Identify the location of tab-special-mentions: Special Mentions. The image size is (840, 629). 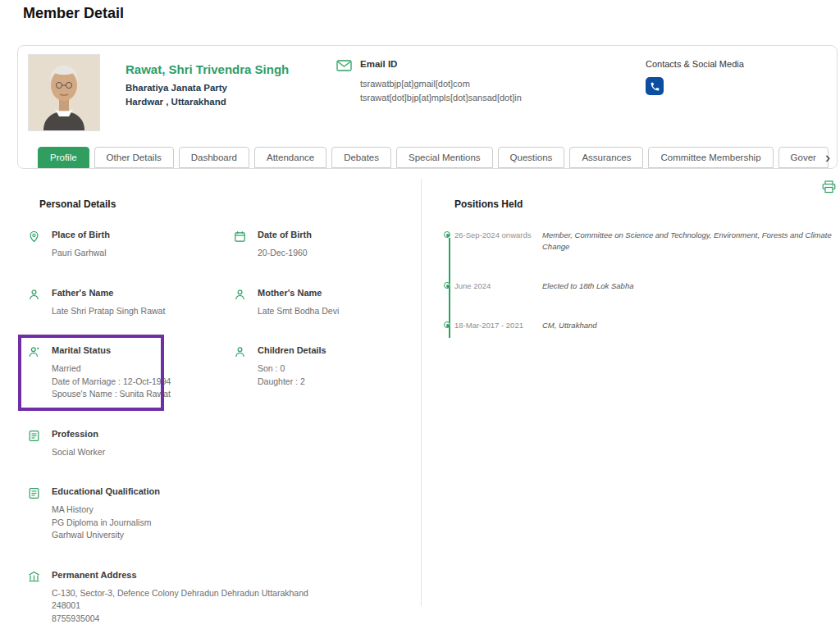
(445, 157).